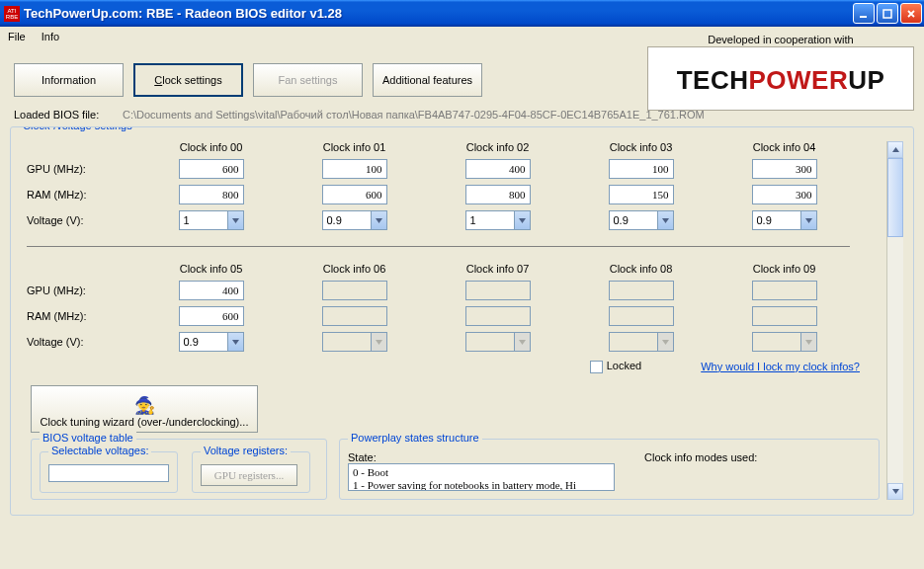 The height and width of the screenshot is (569, 924). What do you see at coordinates (68, 115) in the screenshot?
I see `loaded-bios-label: Loaded BIOS file:` at bounding box center [68, 115].